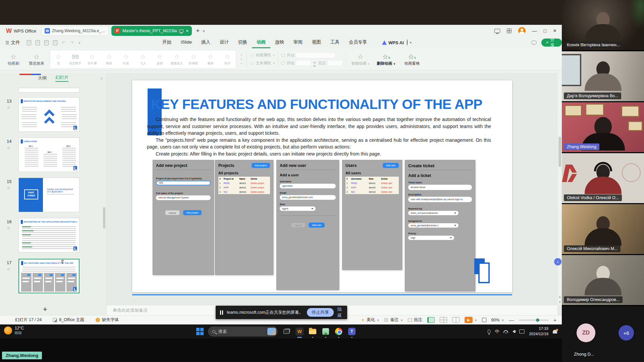 This screenshot has height=362, width=644. Describe the element at coordinates (560, 152) in the screenshot. I see `scrollbar-thumb` at that location.